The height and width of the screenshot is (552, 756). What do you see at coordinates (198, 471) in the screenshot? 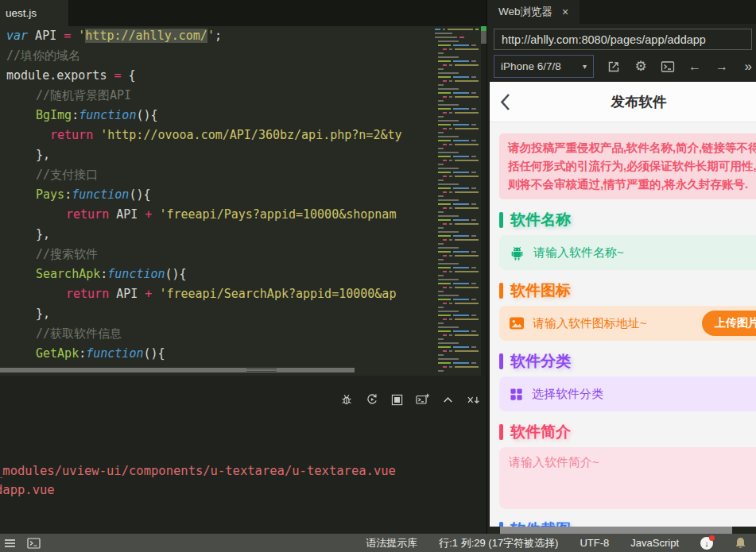
I see `console-output-line: _modules/uview-ui/components/u-textarea/…` at bounding box center [198, 471].